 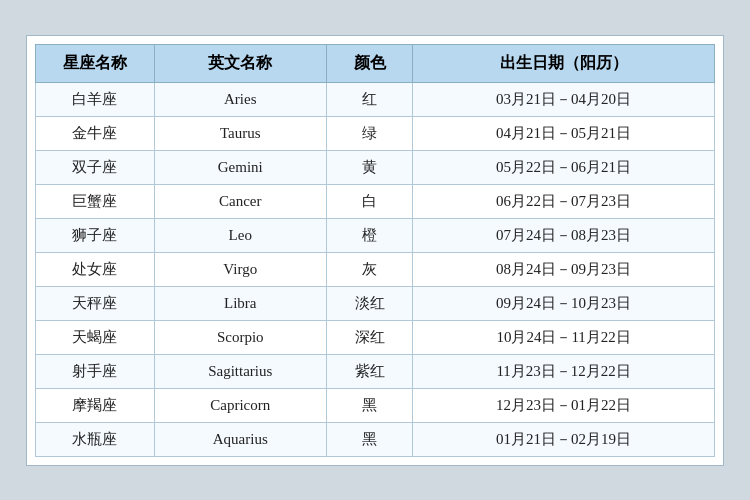 What do you see at coordinates (369, 303) in the screenshot?
I see `cell-color: 淡红` at bounding box center [369, 303].